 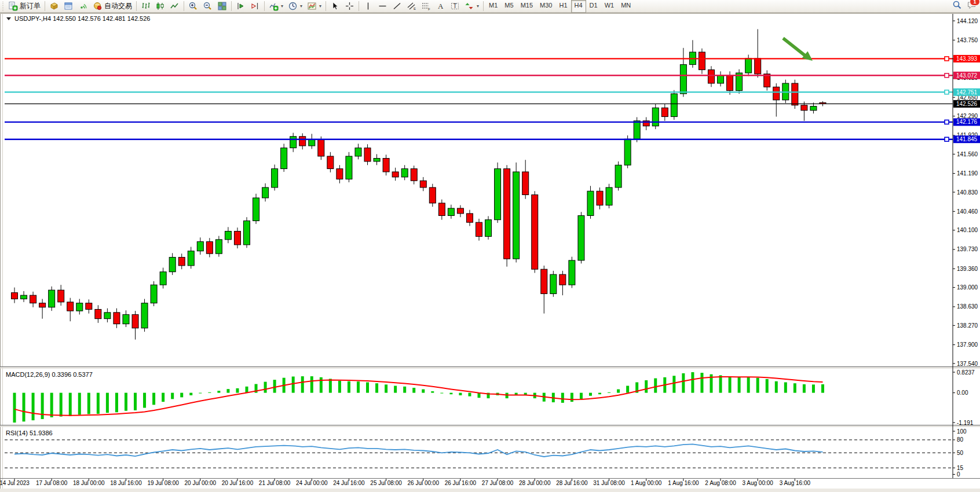 I want to click on time-label: 31 Jul 08:00, so click(x=609, y=483).